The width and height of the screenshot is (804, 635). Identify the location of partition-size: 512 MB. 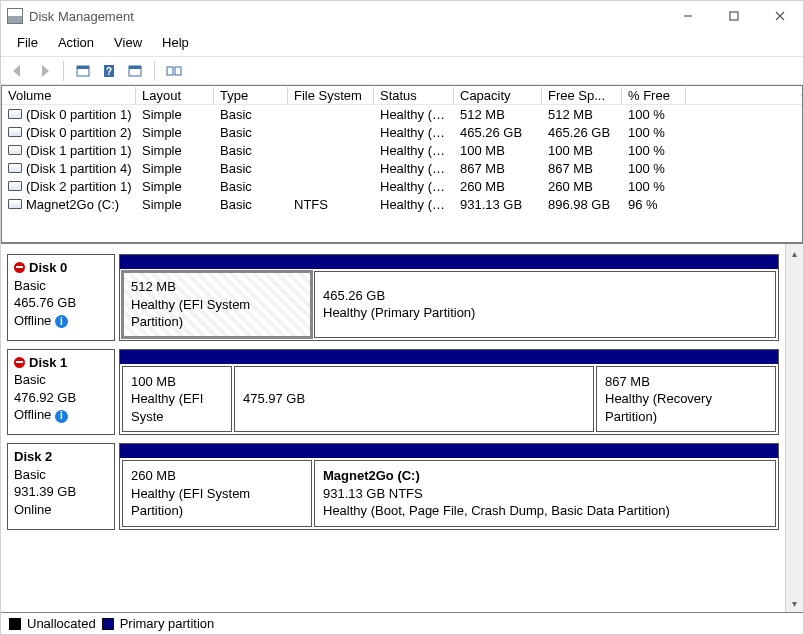
(217, 287).